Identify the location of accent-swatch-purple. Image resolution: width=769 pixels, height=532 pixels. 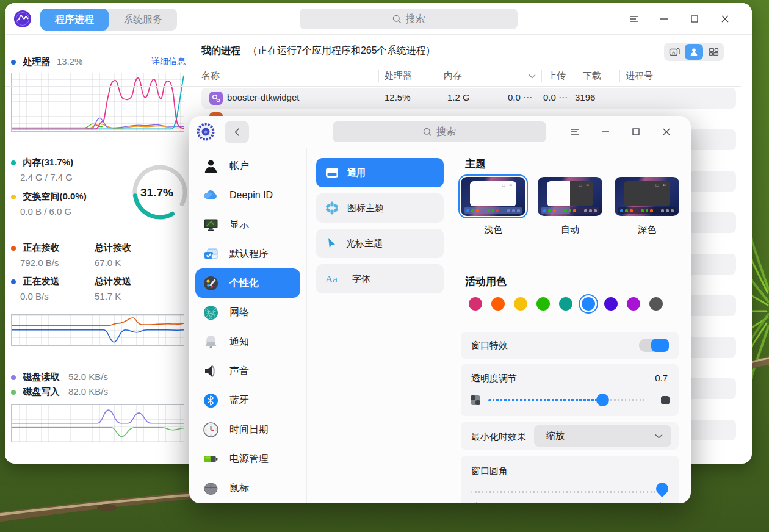
(634, 304).